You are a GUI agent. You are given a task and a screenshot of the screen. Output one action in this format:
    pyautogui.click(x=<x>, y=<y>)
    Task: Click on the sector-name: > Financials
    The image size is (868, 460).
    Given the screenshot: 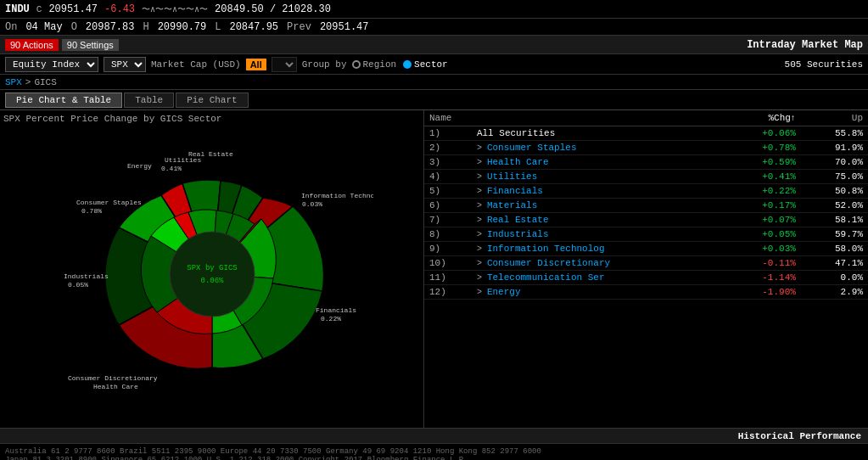 What is the action you would take?
    pyautogui.click(x=597, y=192)
    